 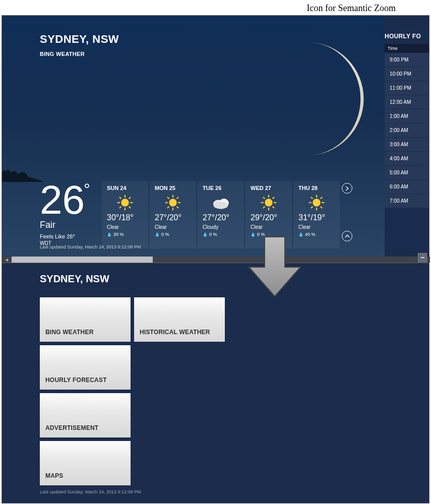 What do you see at coordinates (179, 320) in the screenshot?
I see `zoom-tile: HISTORICAL WEATHER` at bounding box center [179, 320].